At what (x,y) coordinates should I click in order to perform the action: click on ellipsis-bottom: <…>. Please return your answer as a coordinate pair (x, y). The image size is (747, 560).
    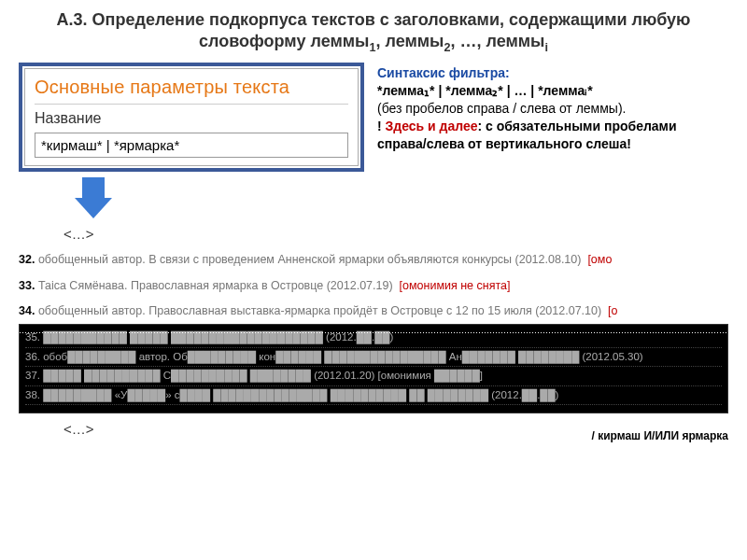
    Looking at the image, I should click on (78, 429).